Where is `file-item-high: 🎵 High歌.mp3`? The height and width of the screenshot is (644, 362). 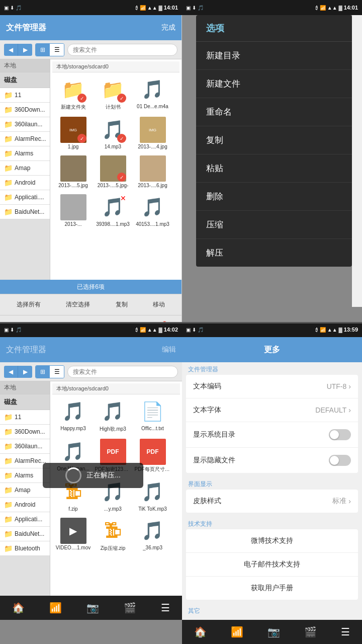 file-item-high: 🎵 High歌.mp3 is located at coordinates (113, 416).